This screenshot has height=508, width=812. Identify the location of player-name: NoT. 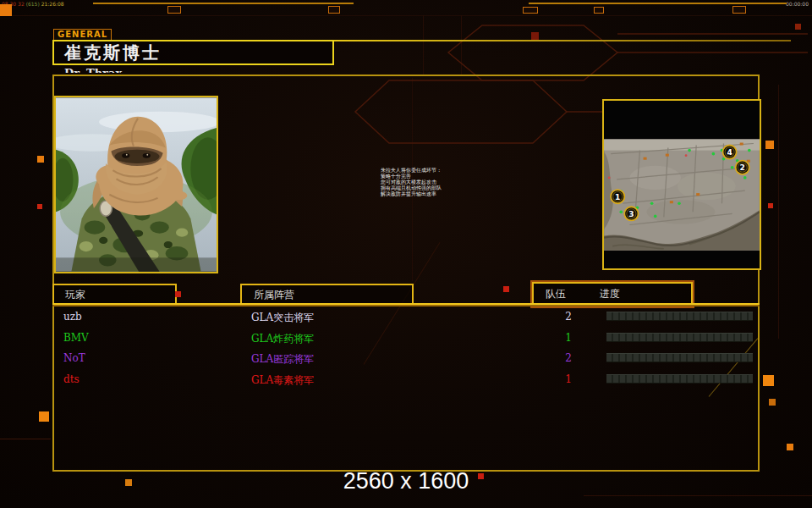
(74, 358).